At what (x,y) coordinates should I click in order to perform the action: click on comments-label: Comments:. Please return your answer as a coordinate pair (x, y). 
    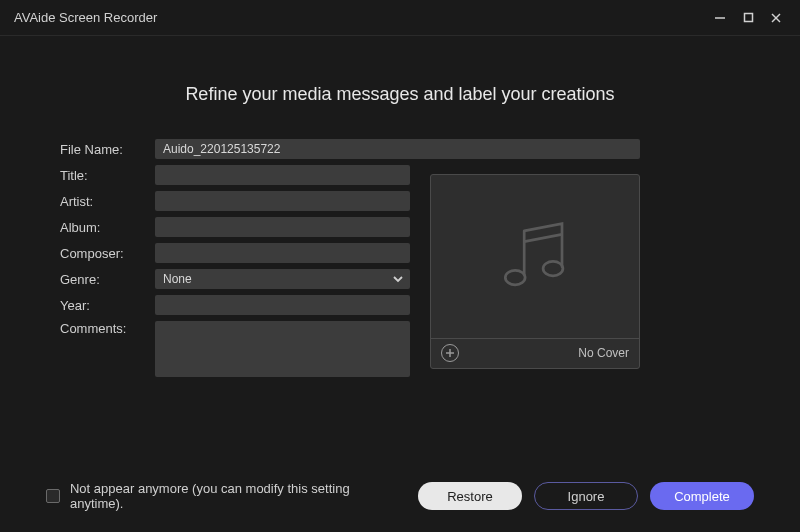
    Looking at the image, I should click on (108, 328).